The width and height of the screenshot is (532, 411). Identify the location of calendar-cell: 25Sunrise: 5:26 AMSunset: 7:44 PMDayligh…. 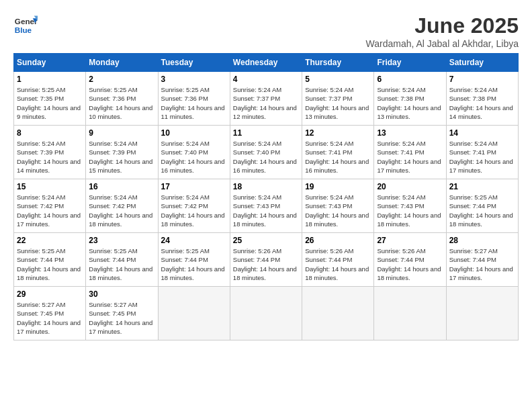
(266, 260).